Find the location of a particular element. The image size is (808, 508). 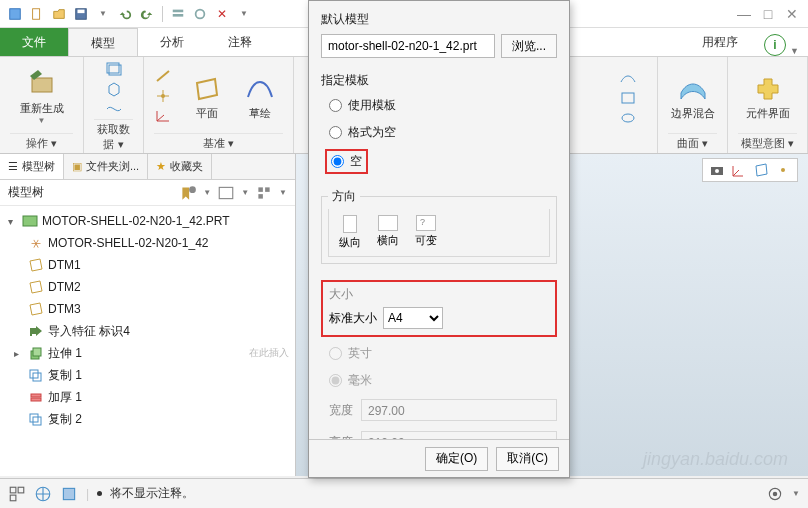

tree-item: 复制 1 is located at coordinates (148, 375).